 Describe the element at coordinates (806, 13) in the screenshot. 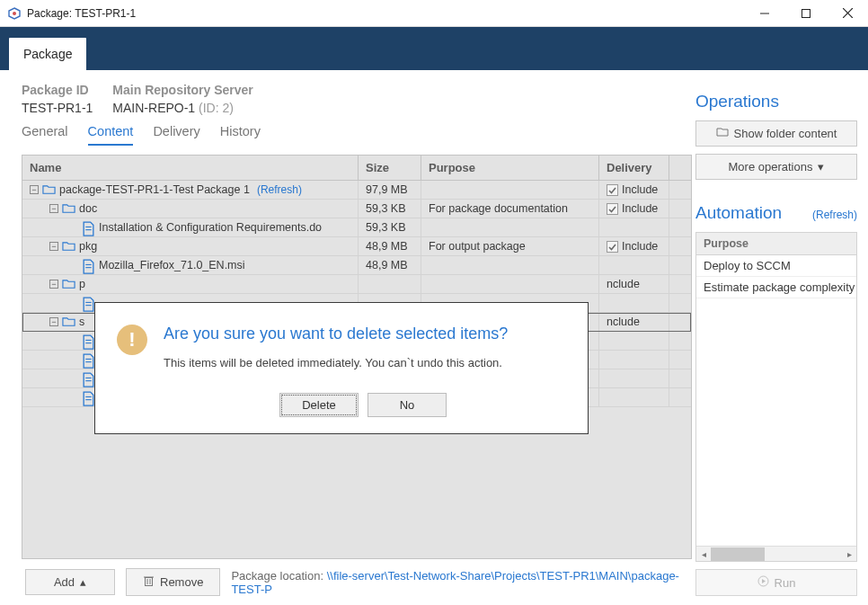

I see `maximize-button` at that location.